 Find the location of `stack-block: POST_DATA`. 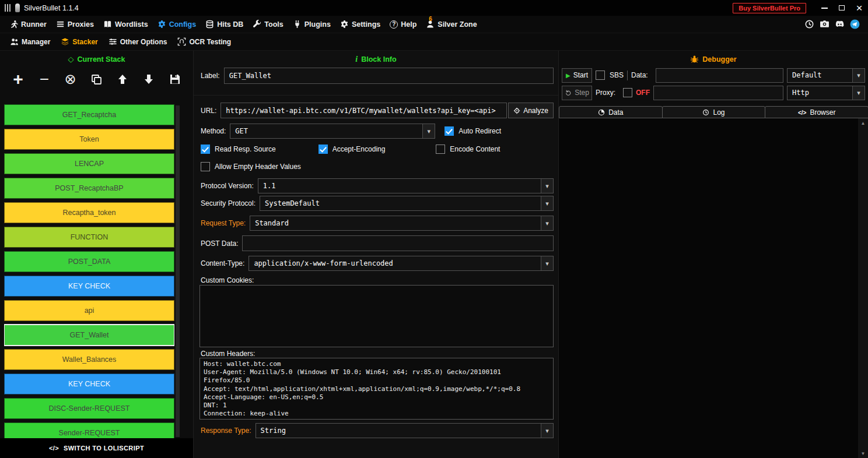

stack-block: POST_DATA is located at coordinates (89, 262).